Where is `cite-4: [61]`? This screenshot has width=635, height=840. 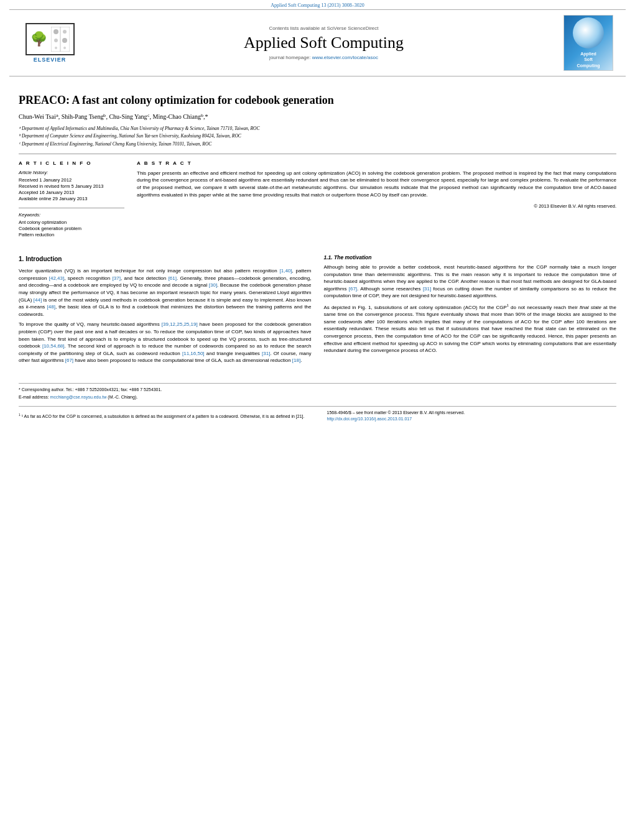
cite-4: [61] is located at coordinates (173, 279).